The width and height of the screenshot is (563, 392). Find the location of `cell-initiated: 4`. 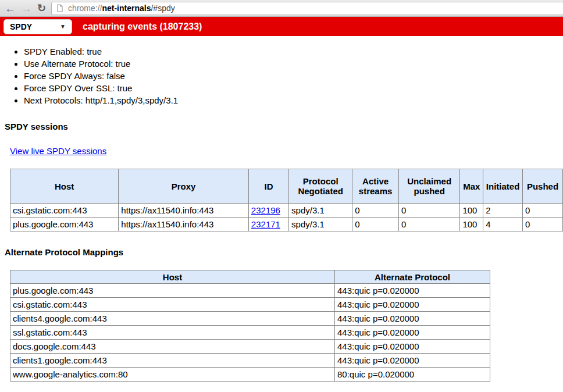

cell-initiated: 4 is located at coordinates (503, 224).